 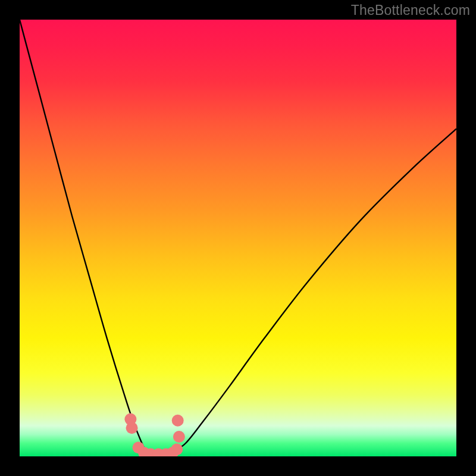 I want to click on watermark-text: TheBottleneck.com, so click(x=411, y=11).